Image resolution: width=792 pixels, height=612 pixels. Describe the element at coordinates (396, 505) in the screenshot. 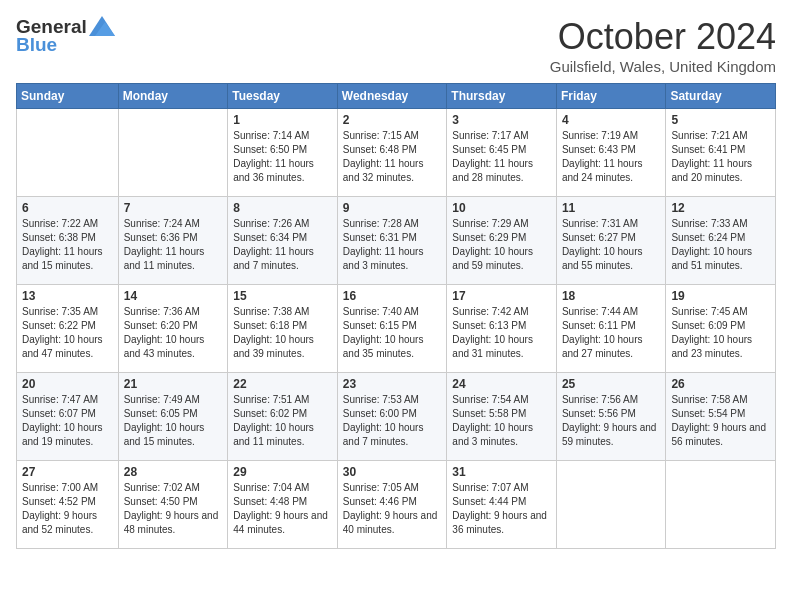

I see `calendar-week-5: 27Sunrise: 7:00 AMSunset: 4:52 PMDayligh…` at that location.